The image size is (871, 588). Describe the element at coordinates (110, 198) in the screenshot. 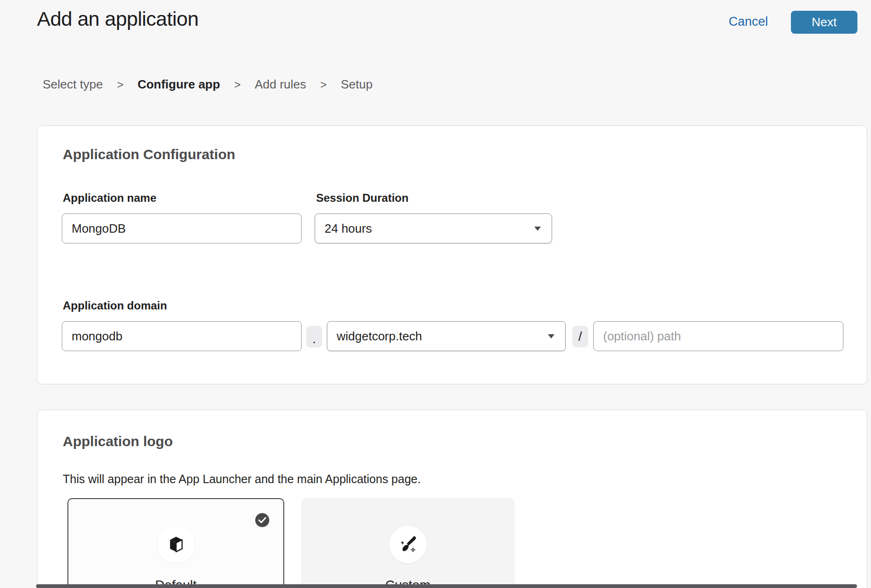

I see `application-name-label: Application name` at that location.